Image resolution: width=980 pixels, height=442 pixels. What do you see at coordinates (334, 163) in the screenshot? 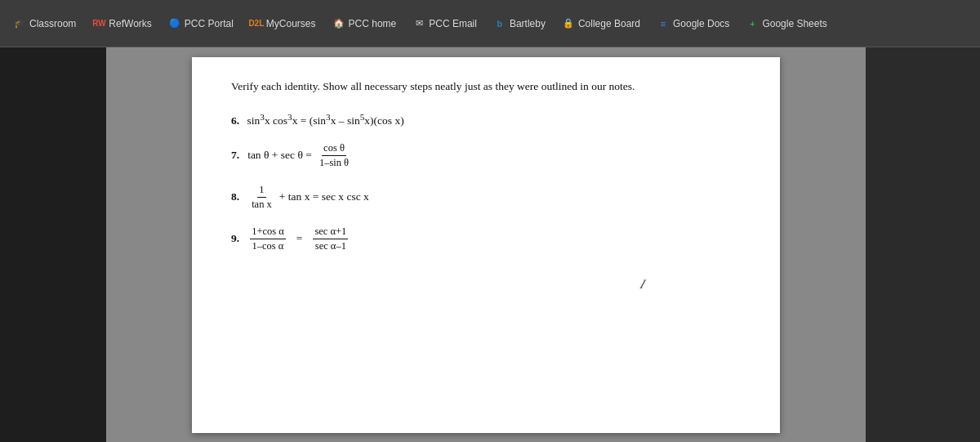
I see `problem-7-denom: 1–sin θ` at bounding box center [334, 163].